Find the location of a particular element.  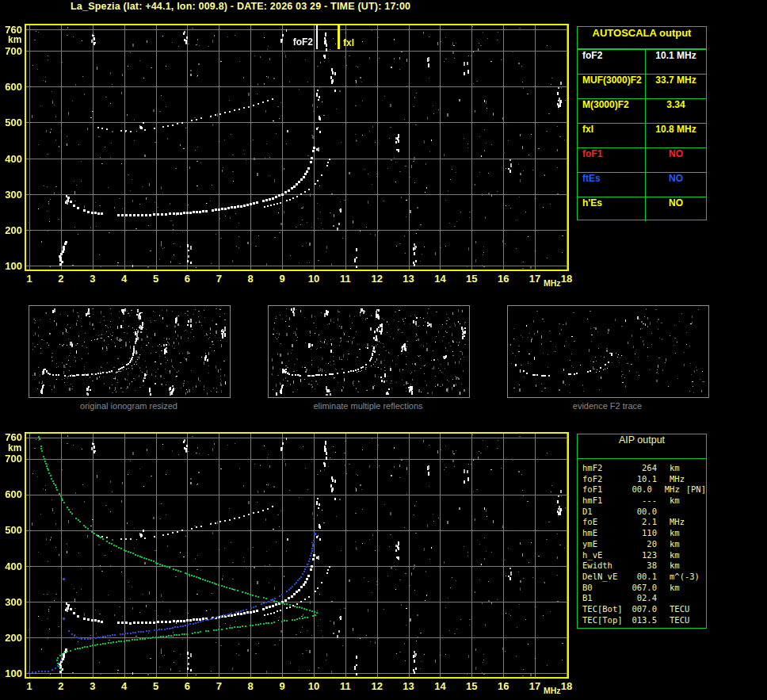

parameter-unit: m^(-3) is located at coordinates (685, 577).